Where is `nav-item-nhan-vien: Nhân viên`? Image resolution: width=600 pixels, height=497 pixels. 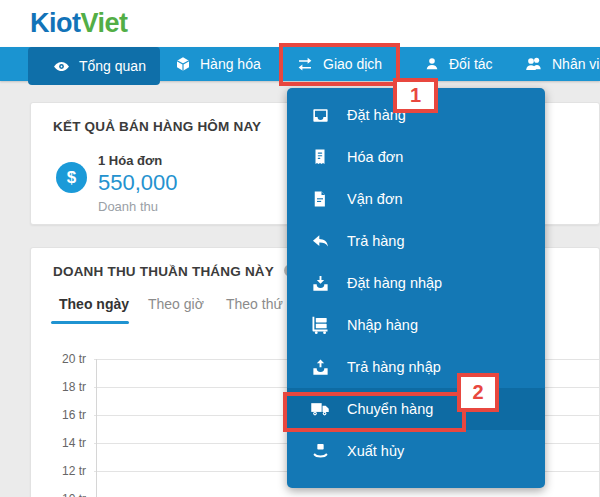 nav-item-nhan-vien: Nhân viên is located at coordinates (558, 64).